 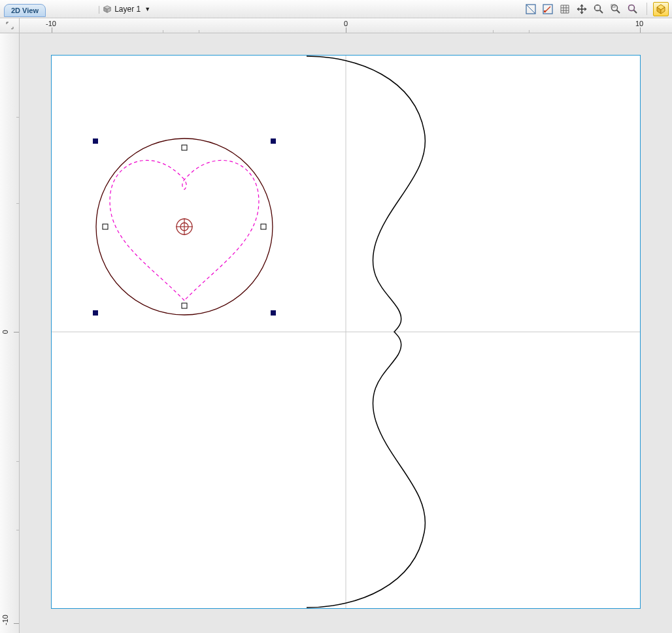 I want to click on snap-grid-button, so click(x=565, y=9).